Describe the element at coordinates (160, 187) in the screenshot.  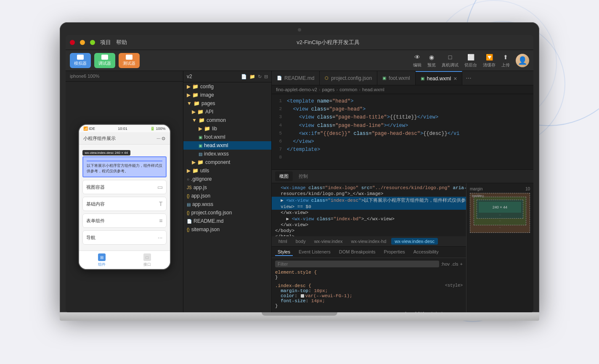
I see `component-icon-0: ▭` at that location.